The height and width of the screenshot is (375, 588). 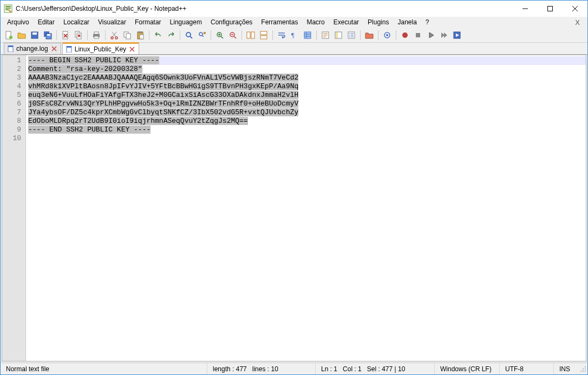 What do you see at coordinates (307, 61) in the screenshot?
I see `editor-line: ---- BEGIN SSH2 PUBLIC KEY ----` at bounding box center [307, 61].